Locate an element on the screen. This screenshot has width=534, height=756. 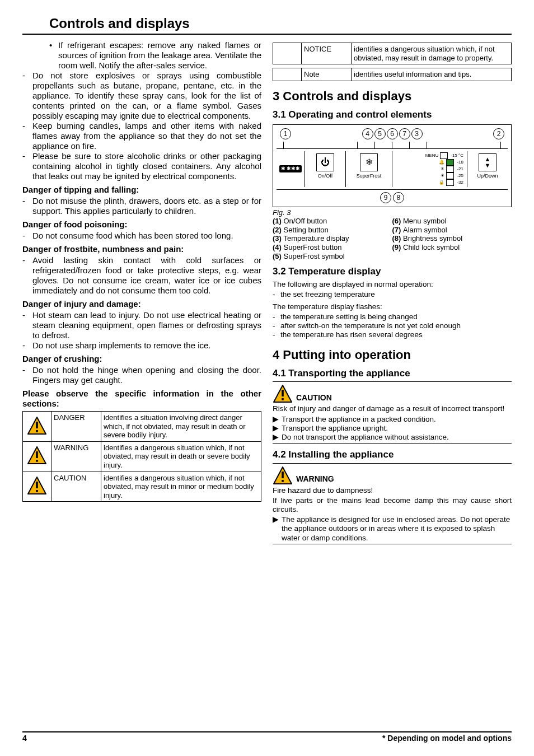
warning-rule-top is located at coordinates (392, 464).